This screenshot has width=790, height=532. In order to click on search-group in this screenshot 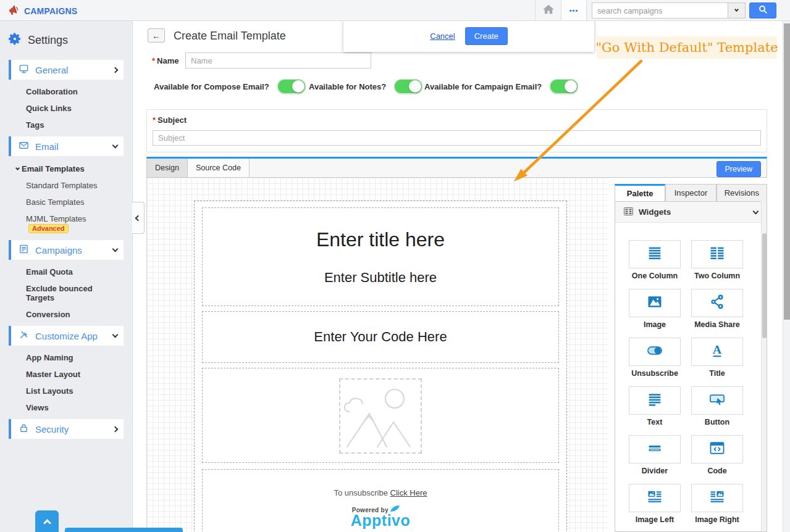, I will do `click(668, 10)`.